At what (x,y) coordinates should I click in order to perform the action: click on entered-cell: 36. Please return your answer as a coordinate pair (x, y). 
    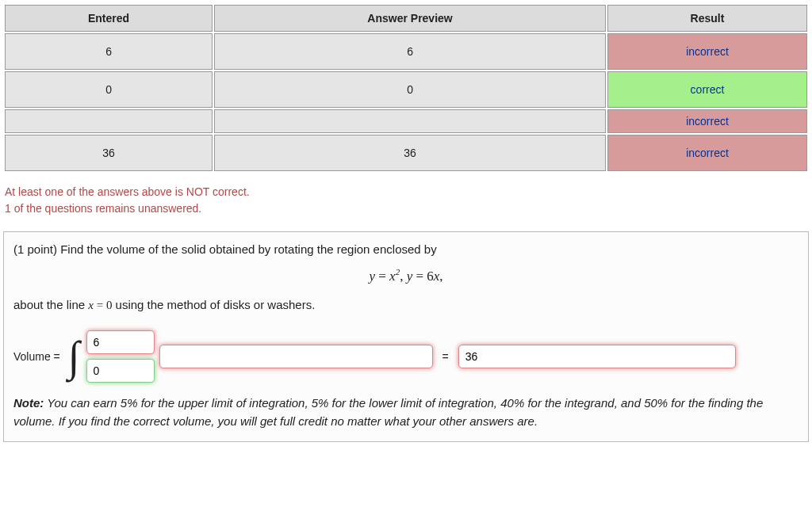
    Looking at the image, I should click on (109, 153).